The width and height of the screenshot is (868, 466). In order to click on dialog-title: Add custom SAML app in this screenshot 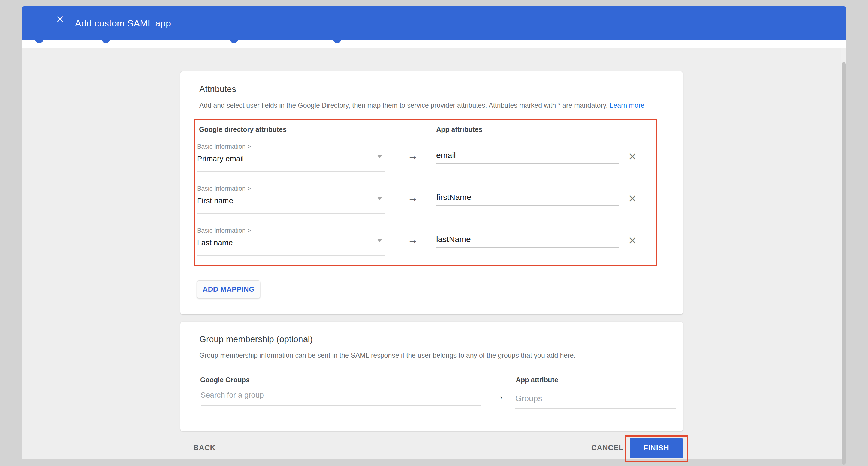, I will do `click(123, 24)`.